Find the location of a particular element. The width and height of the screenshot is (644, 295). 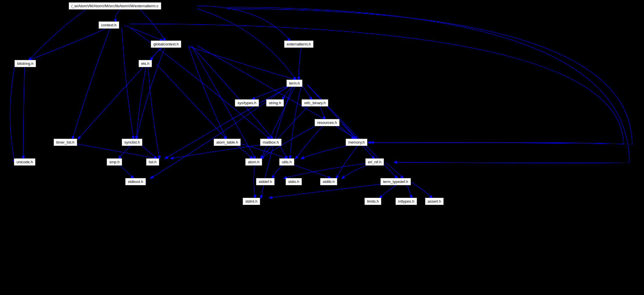

node-stdbool-h: stdbool.h is located at coordinates (136, 182).